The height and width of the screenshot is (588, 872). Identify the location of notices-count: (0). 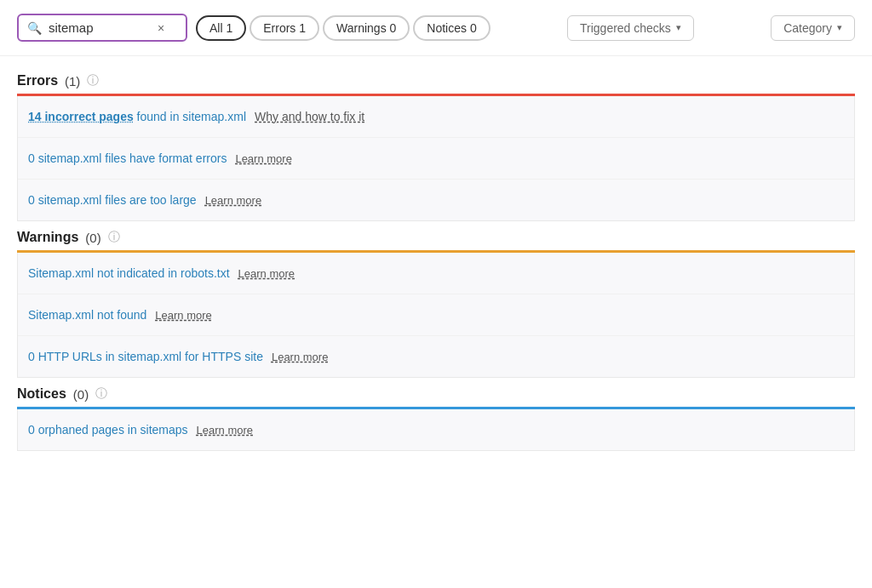
(81, 395).